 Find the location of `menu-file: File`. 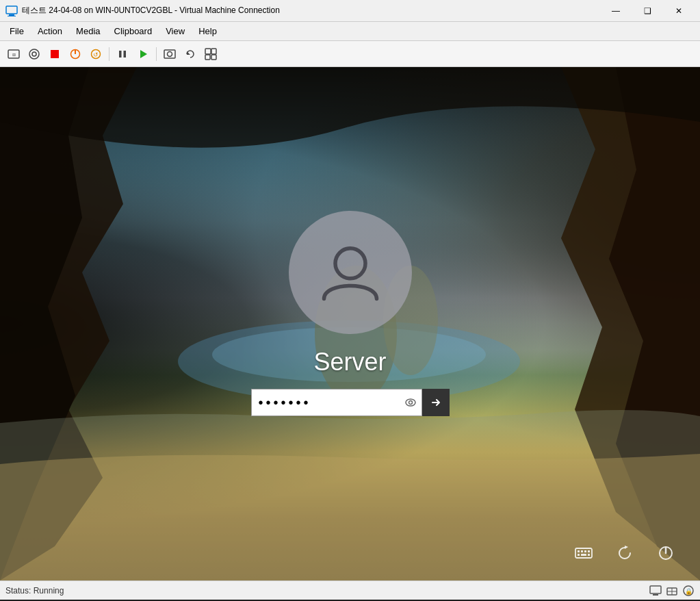

menu-file: File is located at coordinates (16, 31).